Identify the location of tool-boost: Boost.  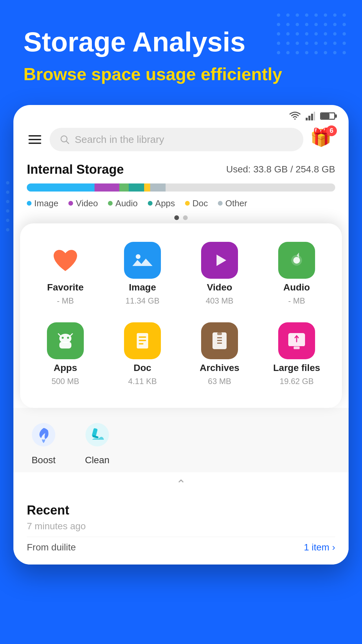
(44, 442).